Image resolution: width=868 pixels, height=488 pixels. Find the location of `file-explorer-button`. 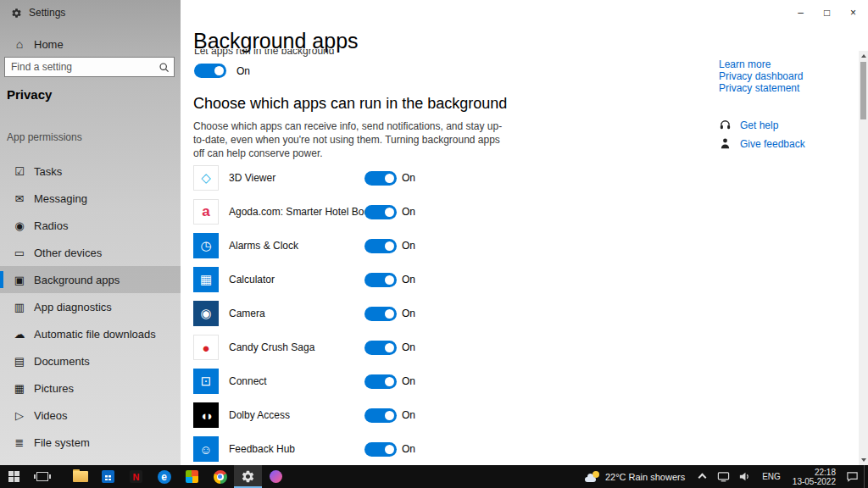

file-explorer-button is located at coordinates (80, 476).